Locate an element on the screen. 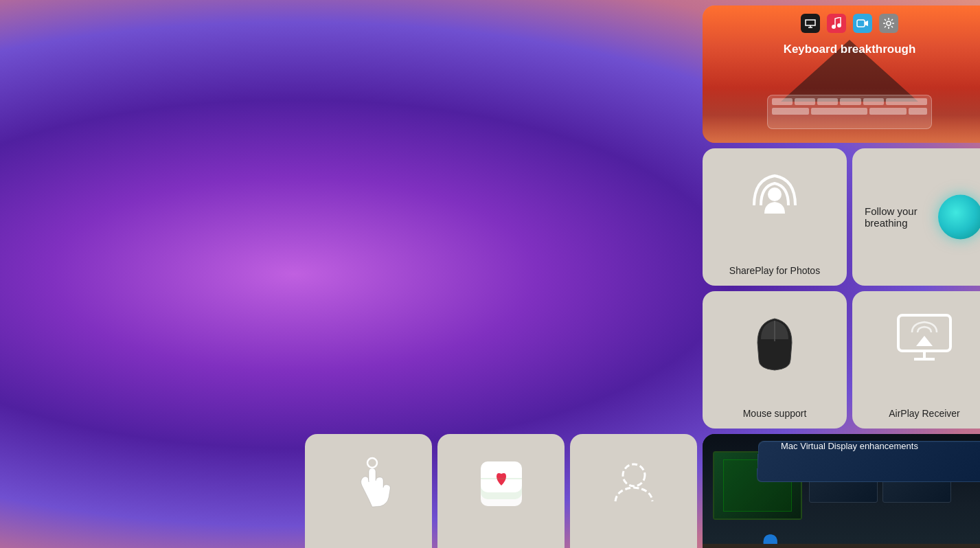  healthkit-icon is located at coordinates (501, 486).